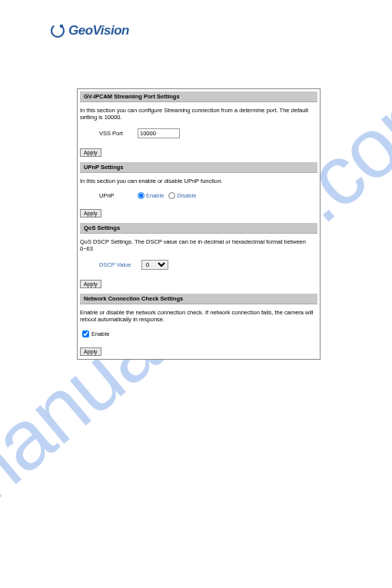  I want to click on dscp-row: DSCP Value 0, so click(198, 264).